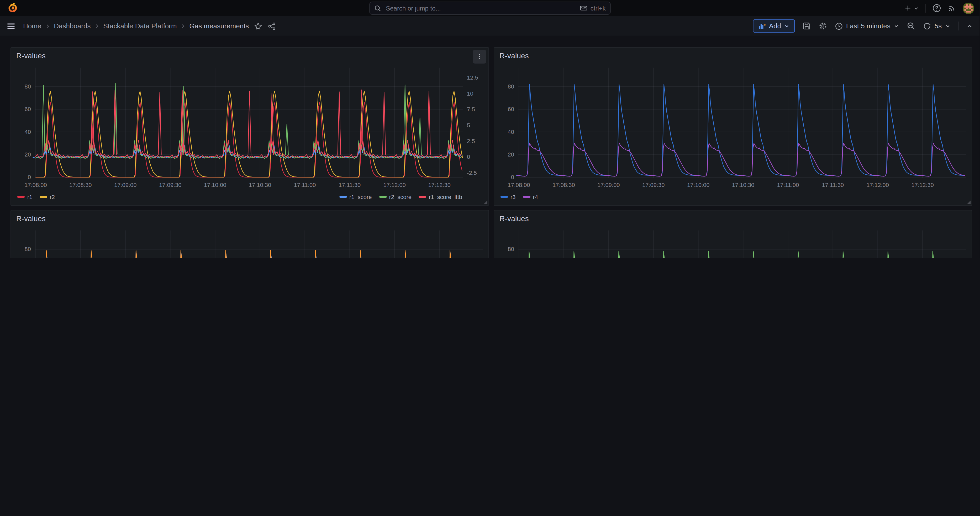 This screenshot has height=516, width=980. What do you see at coordinates (400, 197) in the screenshot?
I see `legend-label: r2_score` at bounding box center [400, 197].